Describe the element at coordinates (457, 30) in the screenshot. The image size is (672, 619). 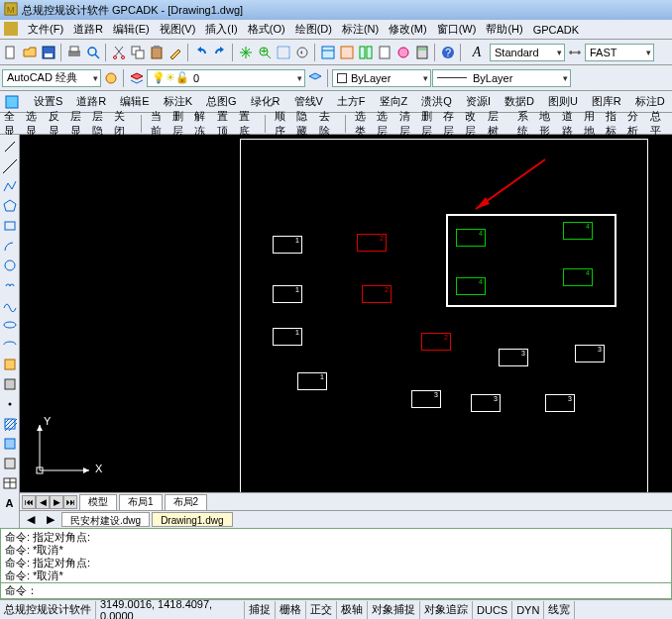
I see `menu-item: 窗口(W)` at that location.